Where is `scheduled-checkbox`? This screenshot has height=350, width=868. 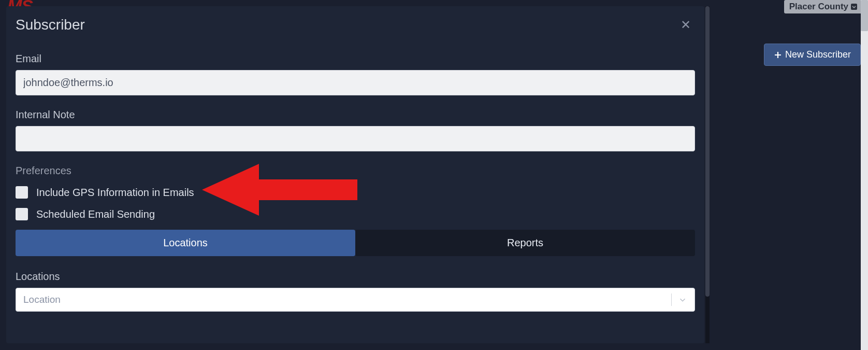 scheduled-checkbox is located at coordinates (22, 214).